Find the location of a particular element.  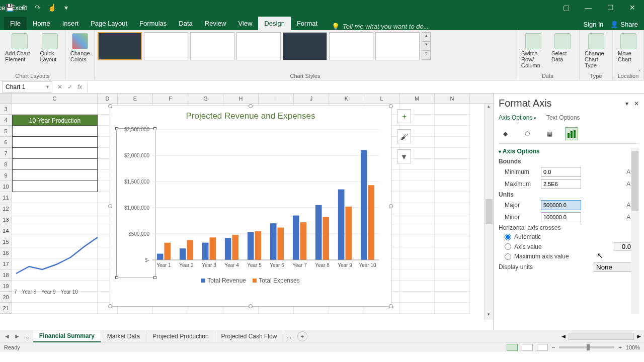

row-header-14: 14 is located at coordinates (6, 231).